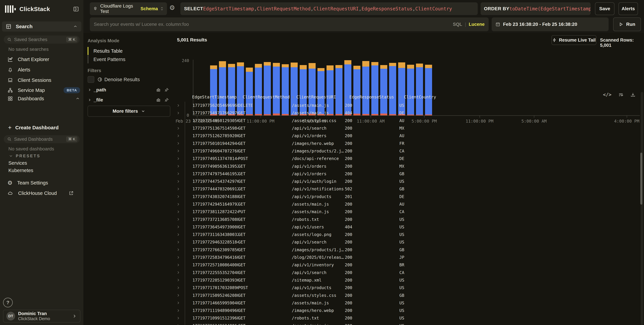 Image resolution: width=644 pixels, height=325 pixels. What do you see at coordinates (406, 136) in the screenshot?
I see `table-row: 1771977512627859200 GET /api/v1/orders 2…` at bounding box center [406, 136].